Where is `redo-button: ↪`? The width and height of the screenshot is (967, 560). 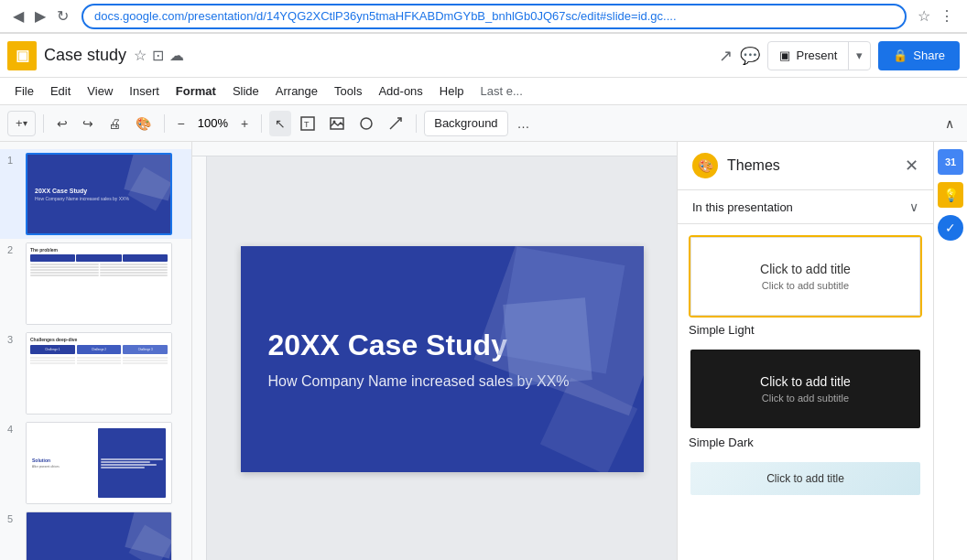 redo-button: ↪ is located at coordinates (88, 124).